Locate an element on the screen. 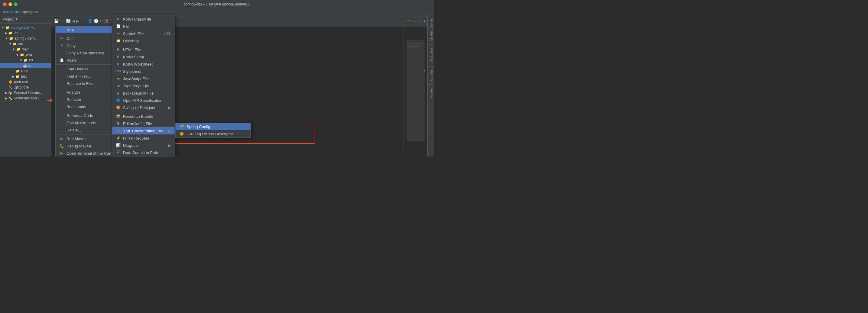 This screenshot has width=868, height=313. menu-item-label: File is located at coordinates (126, 26).